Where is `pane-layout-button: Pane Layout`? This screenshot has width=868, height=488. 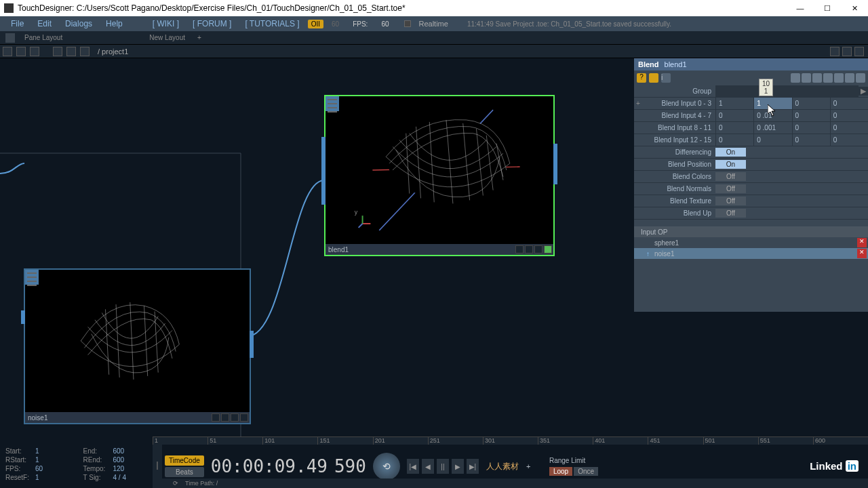
pane-layout-button: Pane Layout is located at coordinates (43, 38).